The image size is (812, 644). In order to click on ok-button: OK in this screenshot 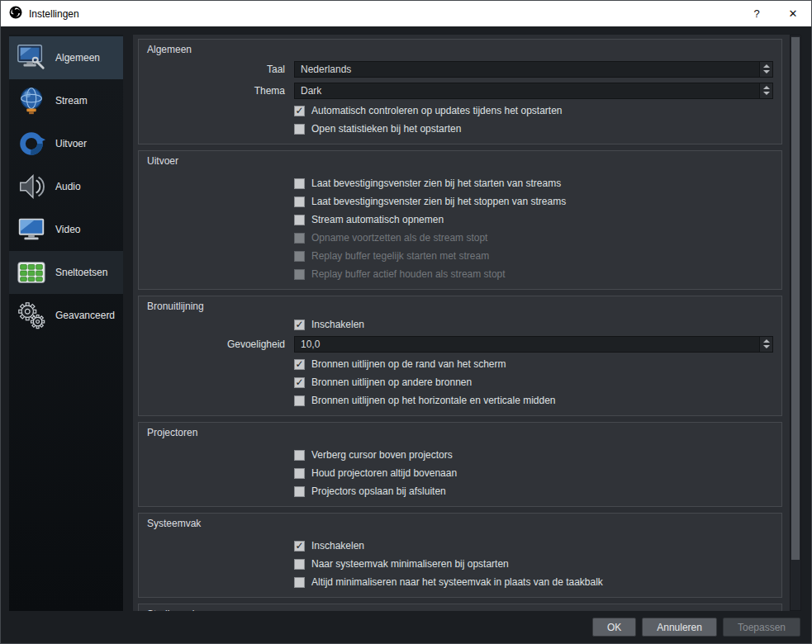, I will do `click(615, 627)`.